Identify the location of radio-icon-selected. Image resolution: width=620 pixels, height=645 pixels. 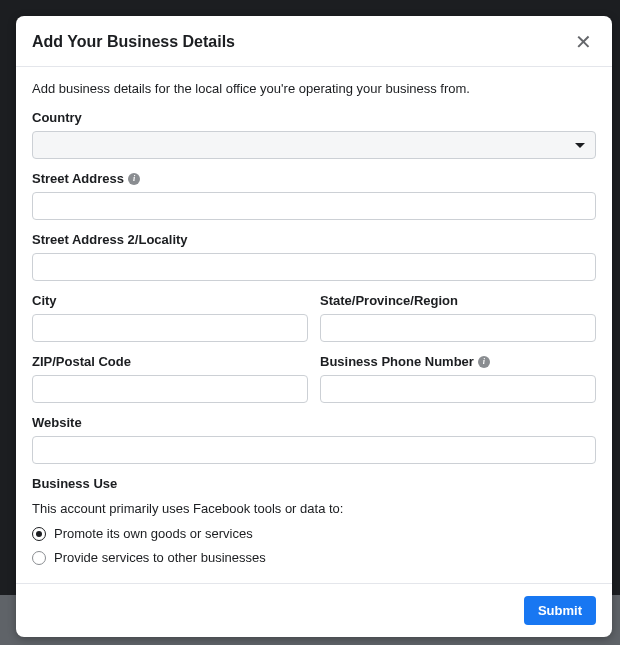
(39, 534).